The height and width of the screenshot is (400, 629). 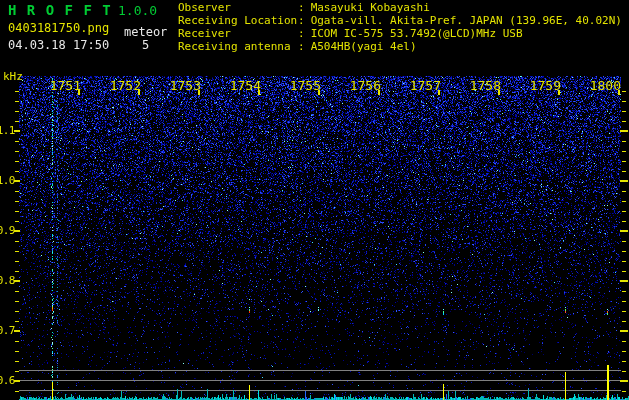 What do you see at coordinates (466, 20) in the screenshot?
I see `station-value: Ogata-vill. Akita-Pref. JAPAN (139.96E, …` at bounding box center [466, 20].